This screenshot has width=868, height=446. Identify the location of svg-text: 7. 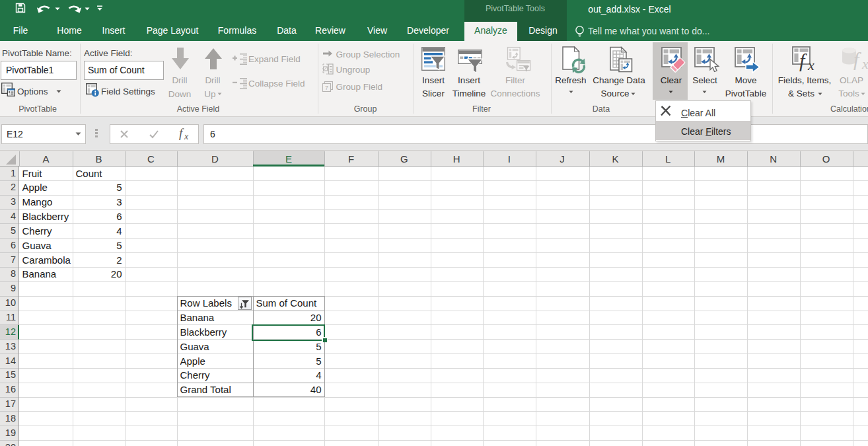
(326, 88).